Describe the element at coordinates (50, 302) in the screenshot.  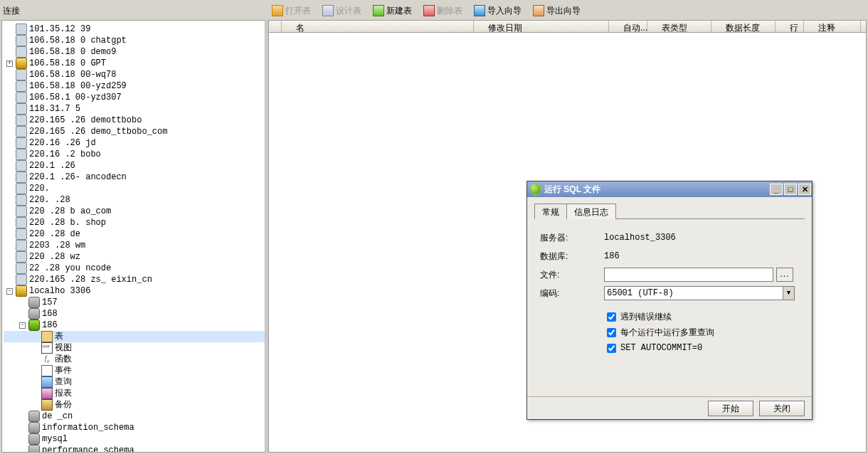
I see `node-label: 157` at that location.